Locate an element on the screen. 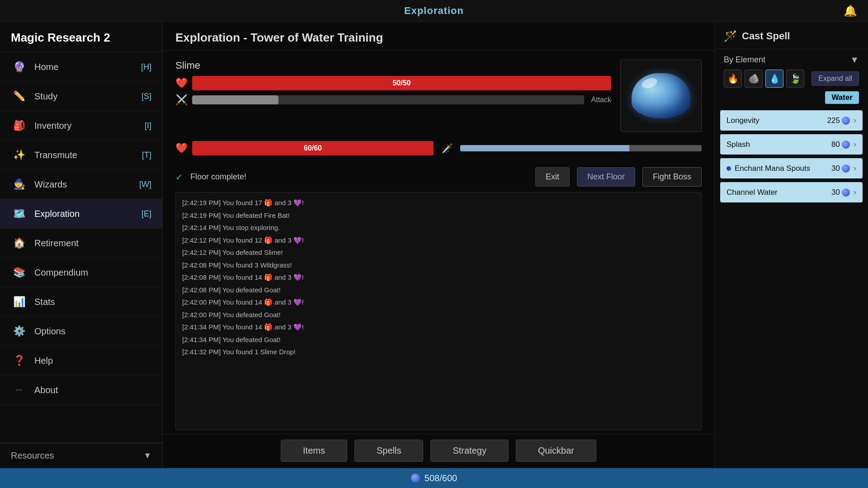  player-sword-icon: 🗡️ is located at coordinates (448, 148).